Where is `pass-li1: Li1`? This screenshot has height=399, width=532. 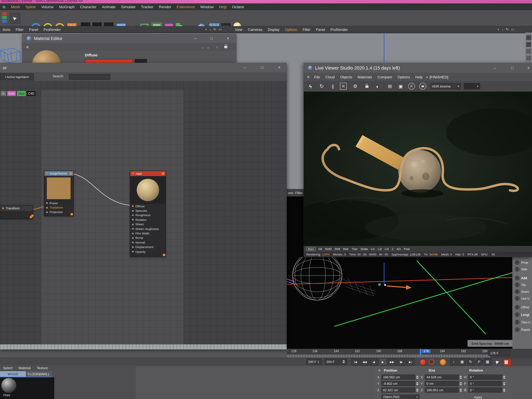
pass-li1: Li1 is located at coordinates (373, 249).